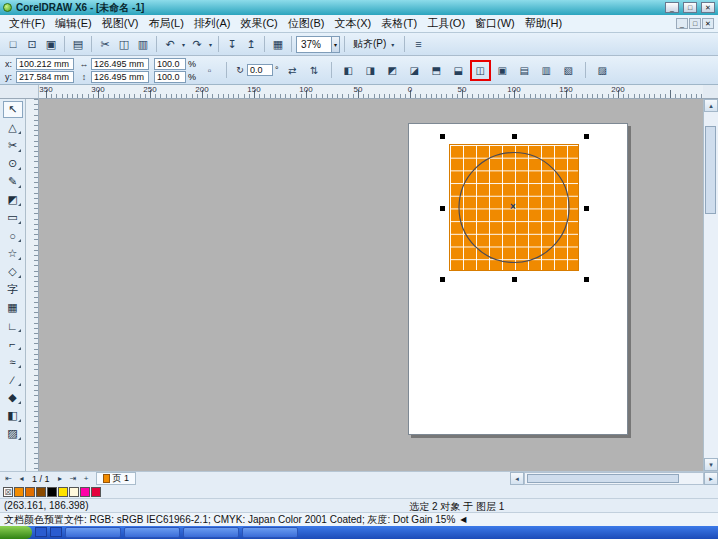 The height and width of the screenshot is (539, 718). I want to click on no-color-swatch: ⊠, so click(8, 492).